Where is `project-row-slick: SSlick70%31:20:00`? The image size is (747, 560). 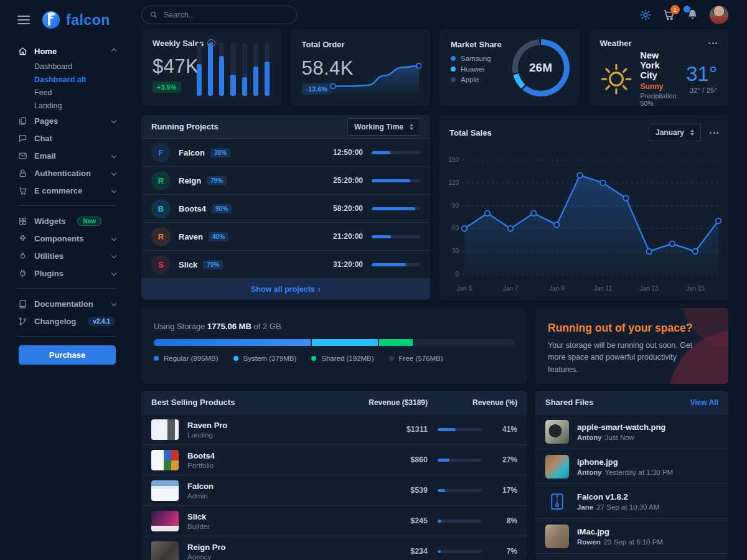 project-row-slick: SSlick70%31:20:00 is located at coordinates (286, 265).